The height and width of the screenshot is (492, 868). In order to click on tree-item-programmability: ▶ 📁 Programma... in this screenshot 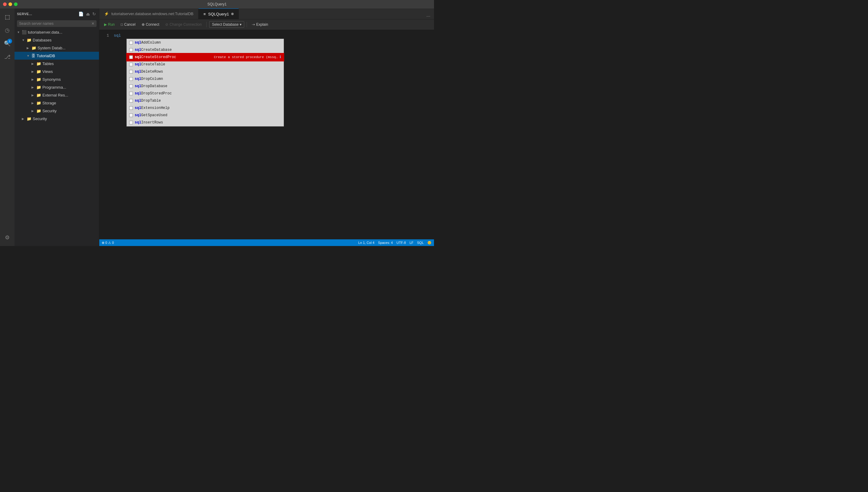, I will do `click(57, 87)`.